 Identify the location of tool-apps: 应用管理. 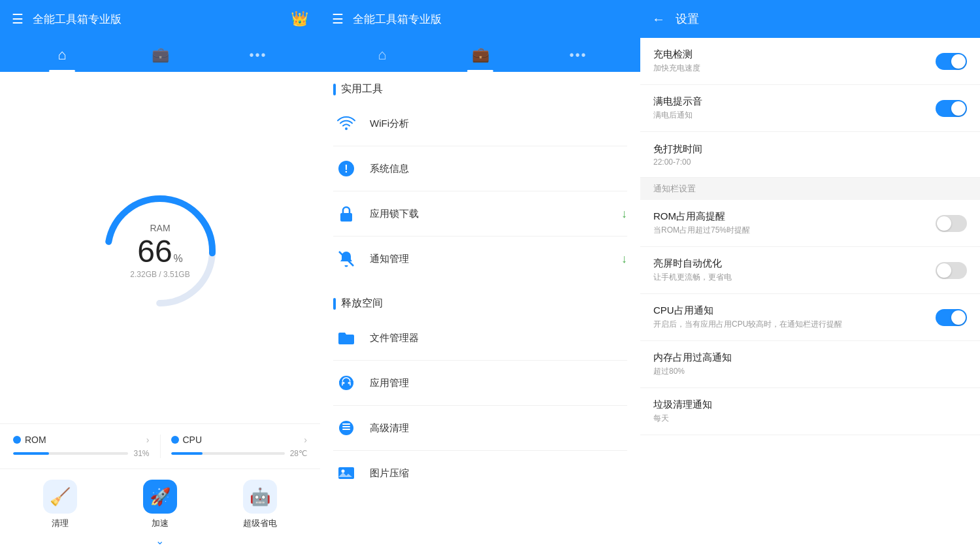
(480, 383).